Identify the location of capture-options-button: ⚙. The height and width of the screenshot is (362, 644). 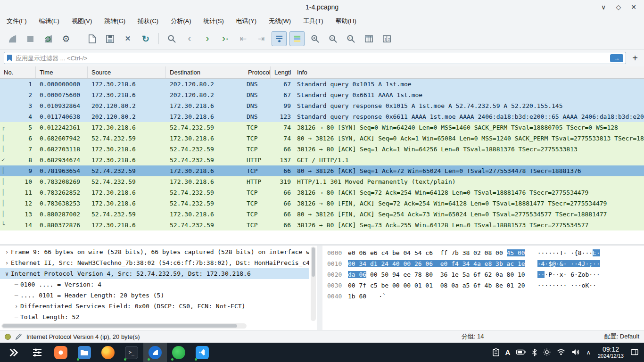
(66, 39).